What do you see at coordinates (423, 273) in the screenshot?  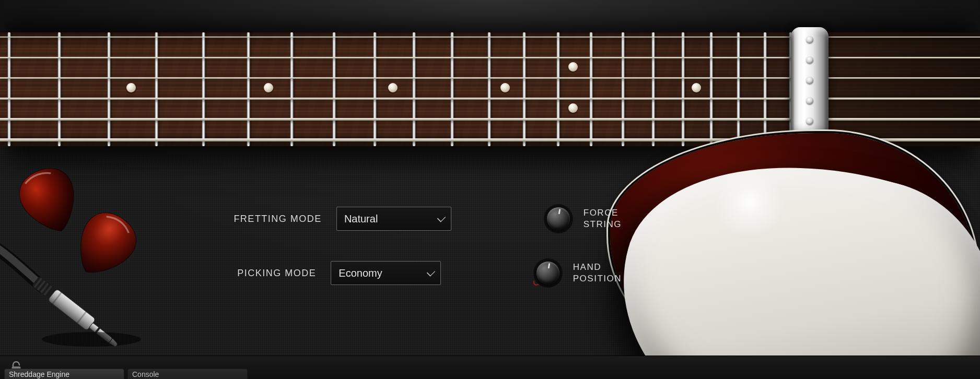 I see `picking-row: PICKING MODE Economy HAND POSITION` at bounding box center [423, 273].